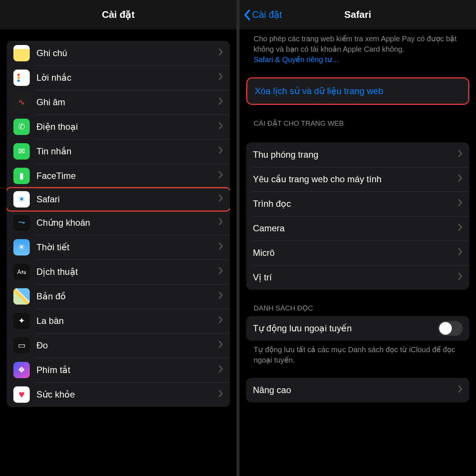 The height and width of the screenshot is (476, 476). I want to click on back-label: Cài đặt, so click(267, 15).